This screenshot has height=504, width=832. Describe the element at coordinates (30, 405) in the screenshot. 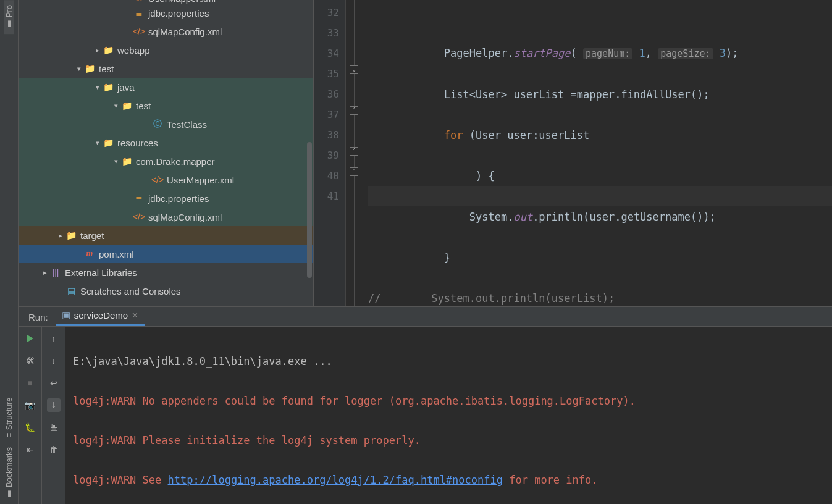

I see `camera-icon: 📷` at that location.